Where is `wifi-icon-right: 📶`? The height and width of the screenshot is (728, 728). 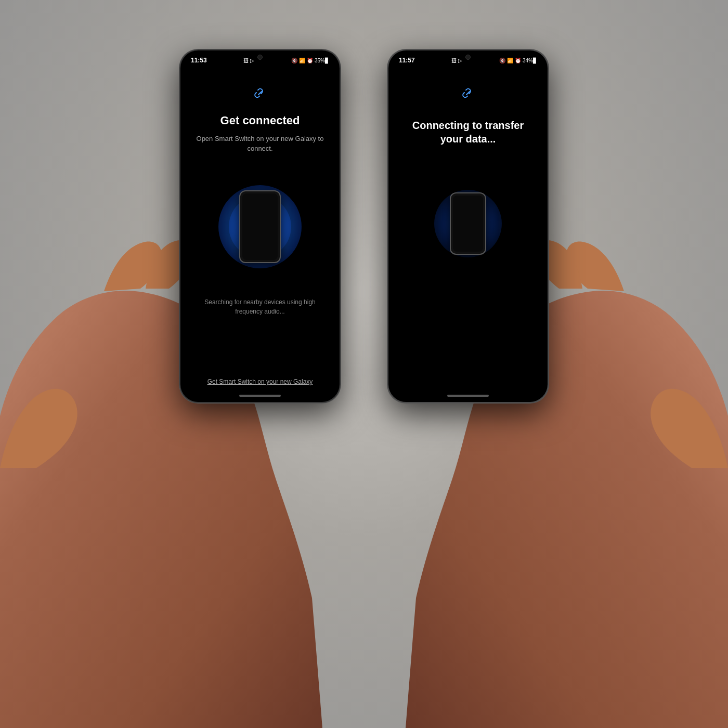 wifi-icon-right: 📶 is located at coordinates (510, 60).